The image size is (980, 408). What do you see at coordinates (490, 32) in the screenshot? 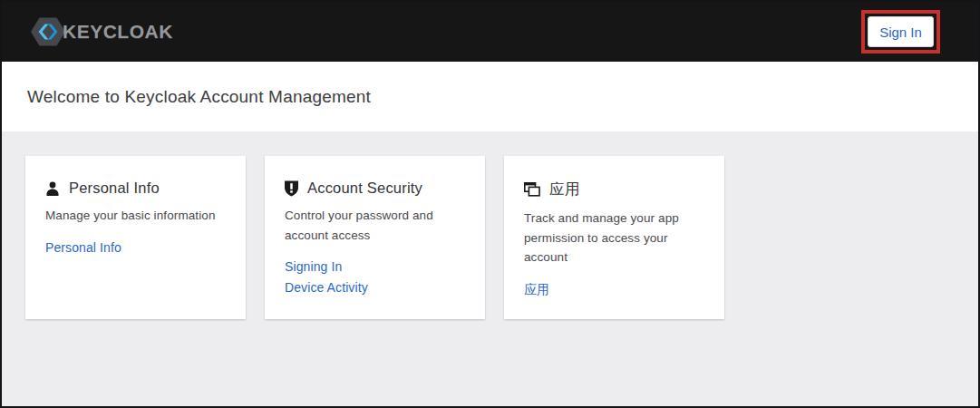
I see `app-header: KEYCLOAK Sign In` at bounding box center [490, 32].